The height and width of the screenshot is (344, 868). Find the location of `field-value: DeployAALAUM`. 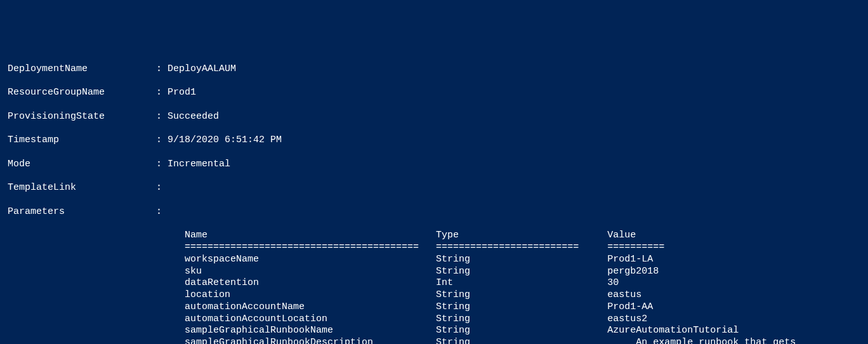

field-value: DeployAALAUM is located at coordinates (202, 70).